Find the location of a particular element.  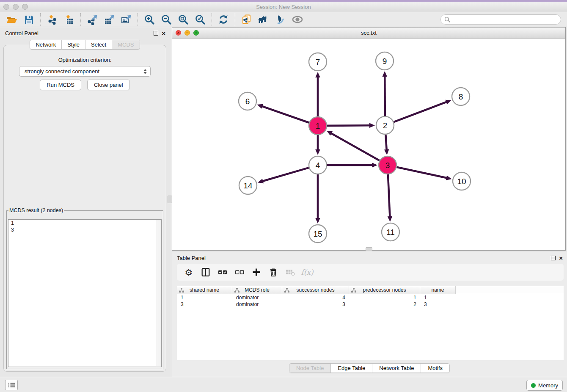

graph-node-8: 8 is located at coordinates (461, 97).